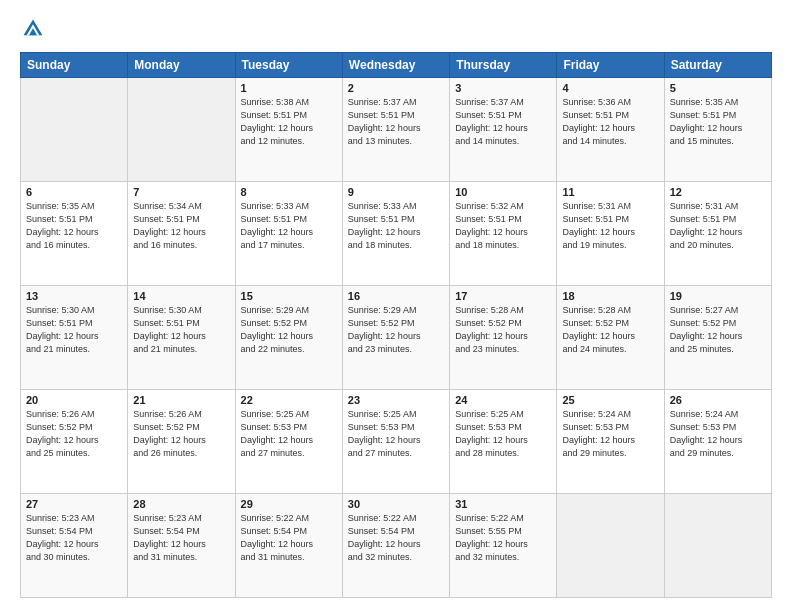 The height and width of the screenshot is (612, 792). Describe the element at coordinates (396, 130) in the screenshot. I see `calendar-day-2: 2Sunrise: 5:37 AM Sunset: 5:51 PM Daylig…` at that location.